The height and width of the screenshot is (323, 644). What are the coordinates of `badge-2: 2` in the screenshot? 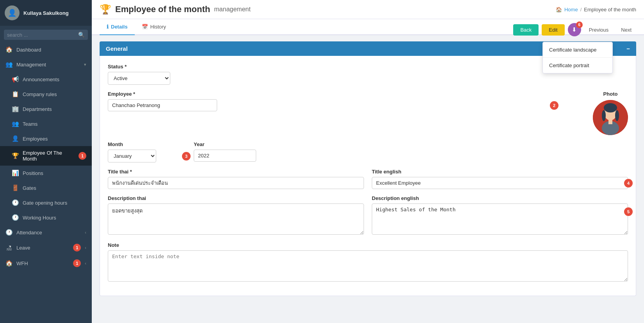 It's located at (554, 105).